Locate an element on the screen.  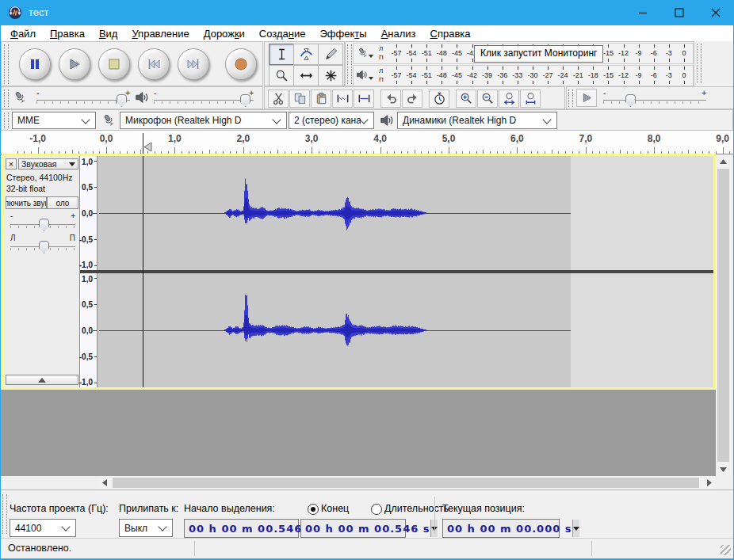
track-control-panel: × Звуковая Стерео, 44100Hz 32-bit float … is located at coordinates (42, 272).